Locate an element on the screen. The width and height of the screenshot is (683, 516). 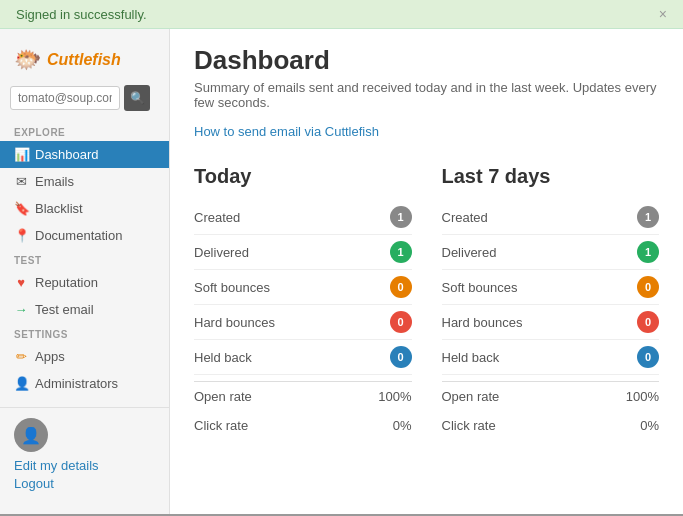
apps-icon: ✏ is located at coordinates (21, 356).